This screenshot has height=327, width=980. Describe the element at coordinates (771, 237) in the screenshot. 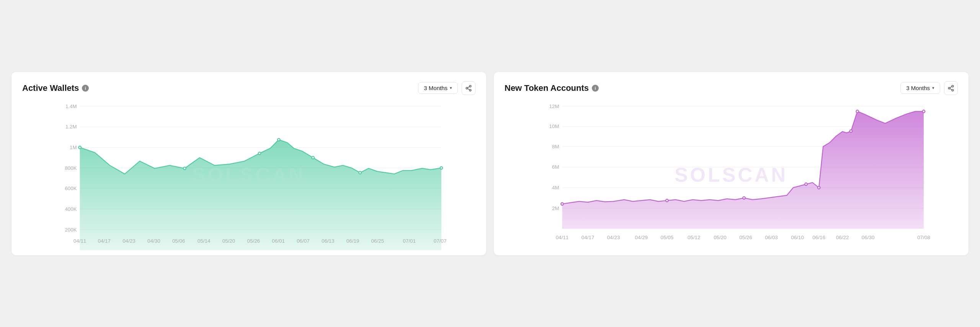

I see `svg-text: 06/03` at that location.